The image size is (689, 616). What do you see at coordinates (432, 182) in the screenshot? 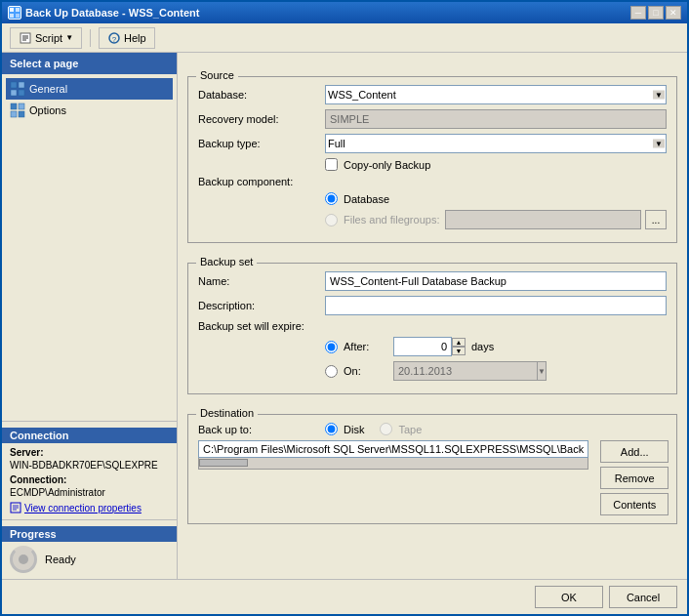
I see `component-label-row: Backup component:` at bounding box center [432, 182].